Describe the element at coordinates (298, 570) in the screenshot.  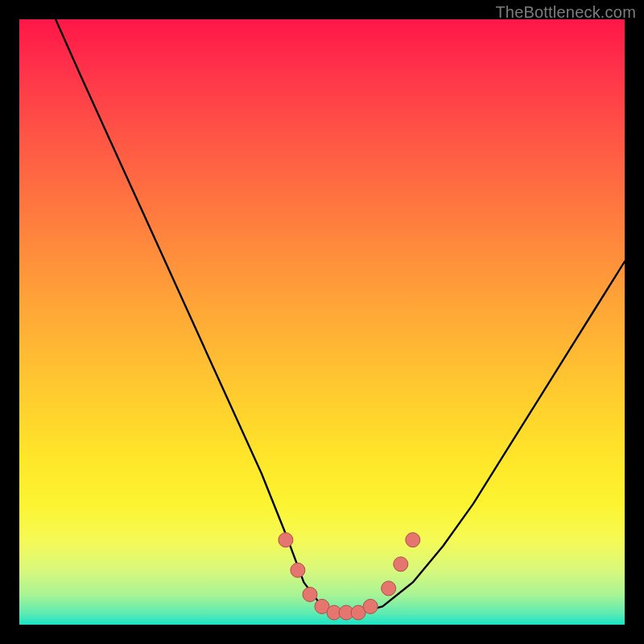
I see `marker-left-mid` at that location.